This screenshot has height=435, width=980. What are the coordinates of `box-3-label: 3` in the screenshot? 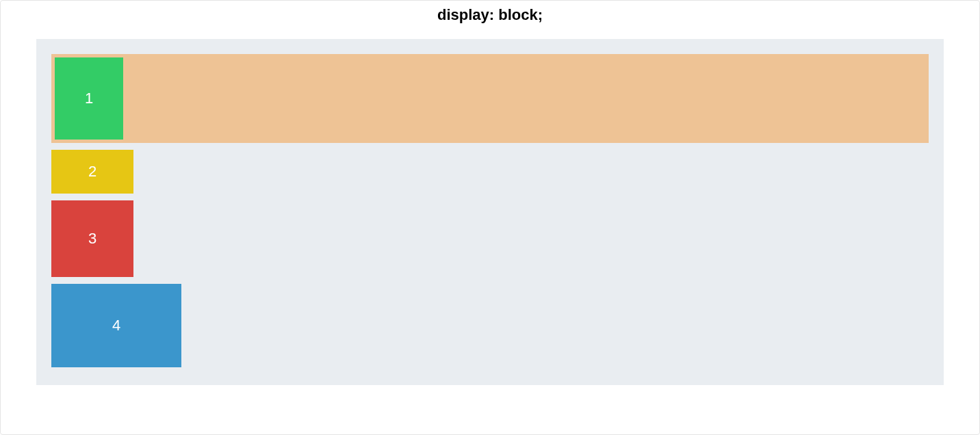 It's located at (92, 239).